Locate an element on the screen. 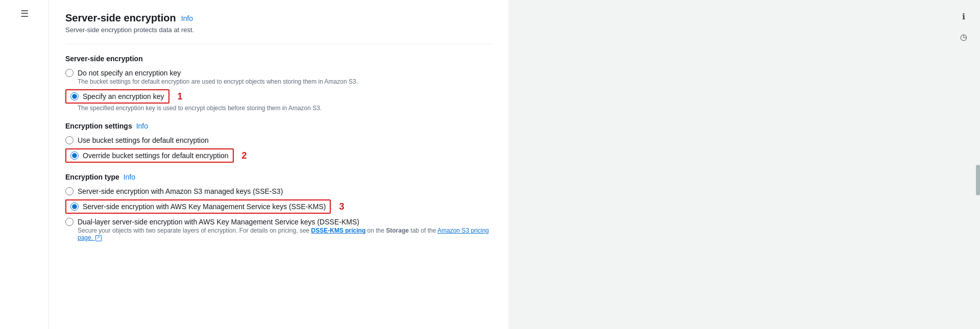 The width and height of the screenshot is (980, 329). annotation-1: 1 is located at coordinates (180, 97).